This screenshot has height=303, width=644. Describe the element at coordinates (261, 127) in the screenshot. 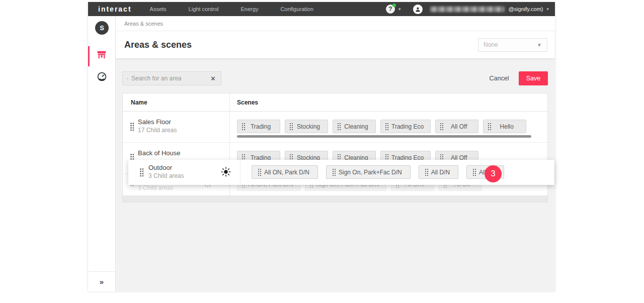

I see `scene-chip-label: Trading` at that location.